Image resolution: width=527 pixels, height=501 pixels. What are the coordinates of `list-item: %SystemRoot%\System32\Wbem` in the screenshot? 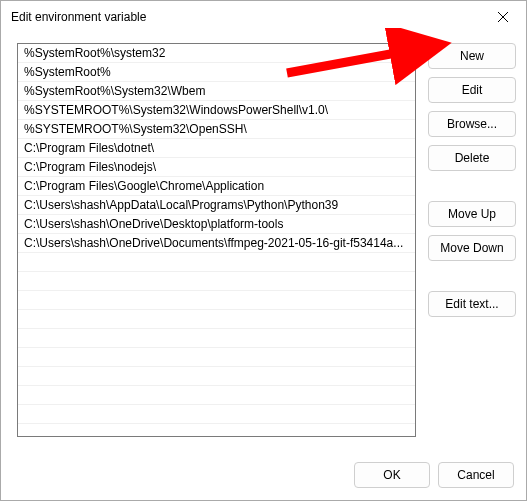 It's located at (216, 92).